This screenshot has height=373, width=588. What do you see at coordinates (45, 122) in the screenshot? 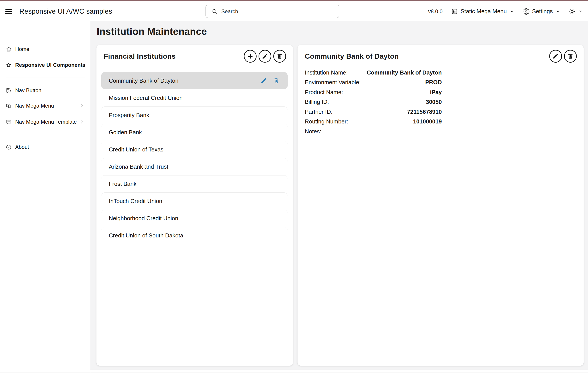
I see `sidebar-item-nav-mega-menu-template: Nav Mega Menu Template` at bounding box center [45, 122].